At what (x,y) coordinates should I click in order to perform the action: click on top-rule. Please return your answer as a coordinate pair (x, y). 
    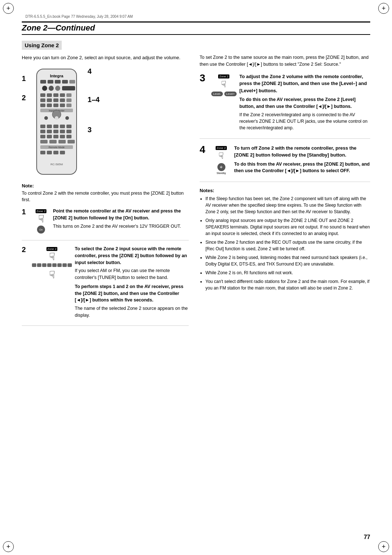
    Looking at the image, I should click on (196, 22).